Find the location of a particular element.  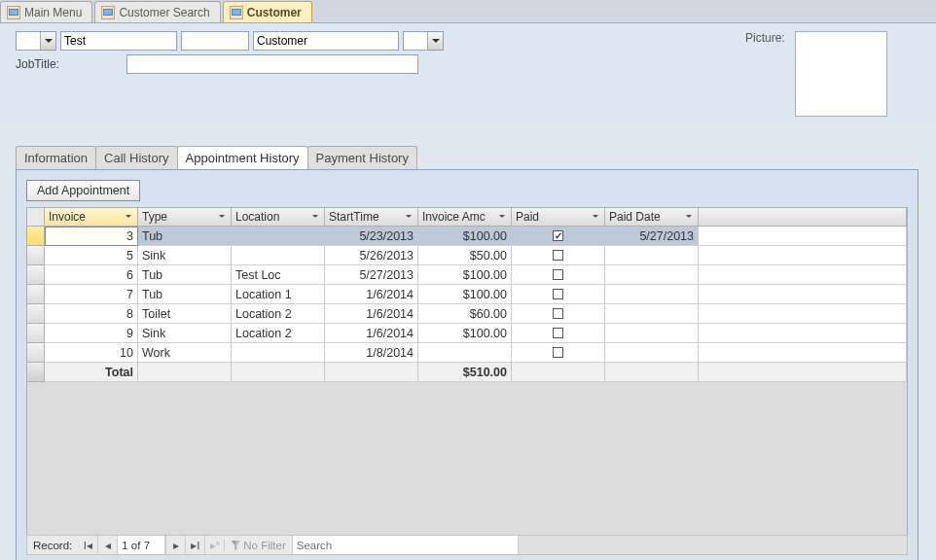

cell-invoice: 3 is located at coordinates (91, 236).